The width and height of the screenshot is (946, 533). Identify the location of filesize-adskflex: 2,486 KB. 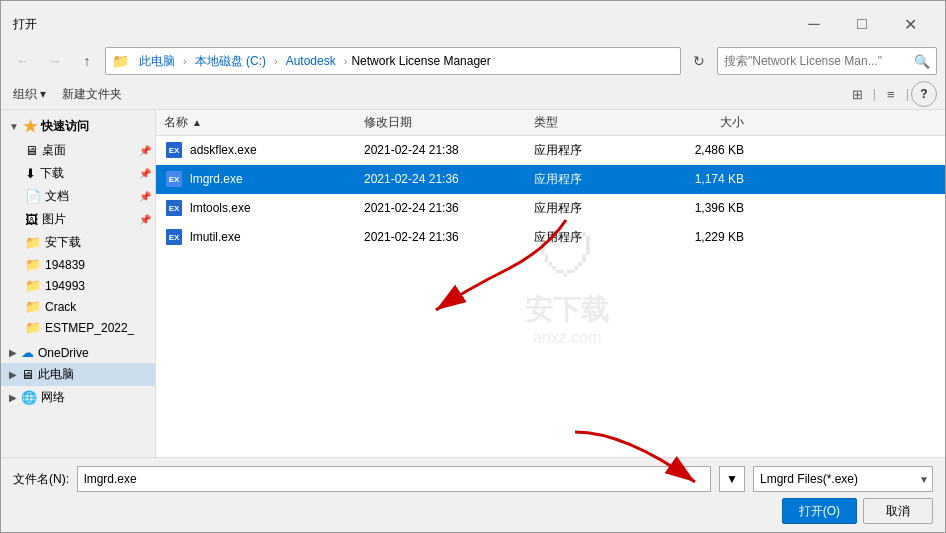
(704, 150).